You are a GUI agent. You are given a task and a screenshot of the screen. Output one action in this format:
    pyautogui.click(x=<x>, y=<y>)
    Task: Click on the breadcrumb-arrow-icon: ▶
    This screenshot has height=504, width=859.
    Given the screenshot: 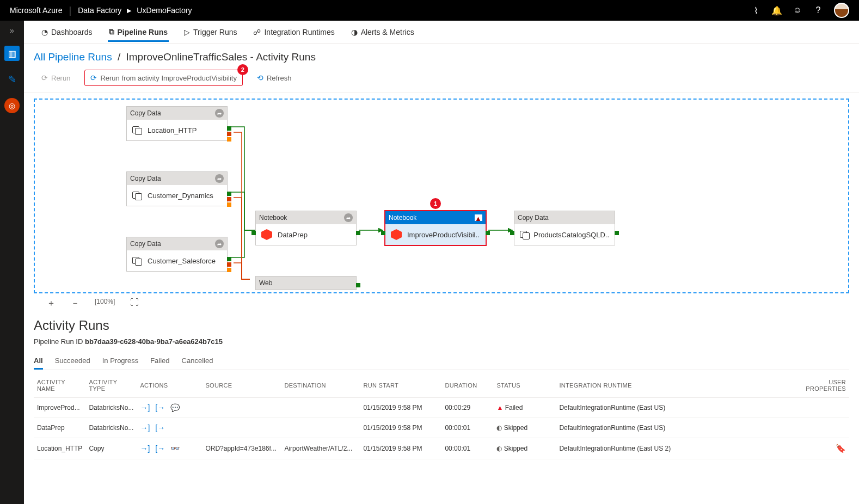 What is the action you would take?
    pyautogui.click(x=129, y=11)
    